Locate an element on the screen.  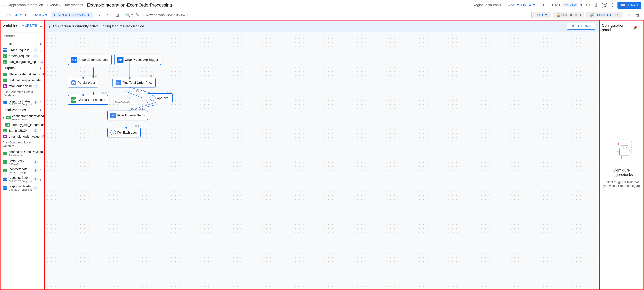
node-id: ID:4 is located at coordinates (137, 126).